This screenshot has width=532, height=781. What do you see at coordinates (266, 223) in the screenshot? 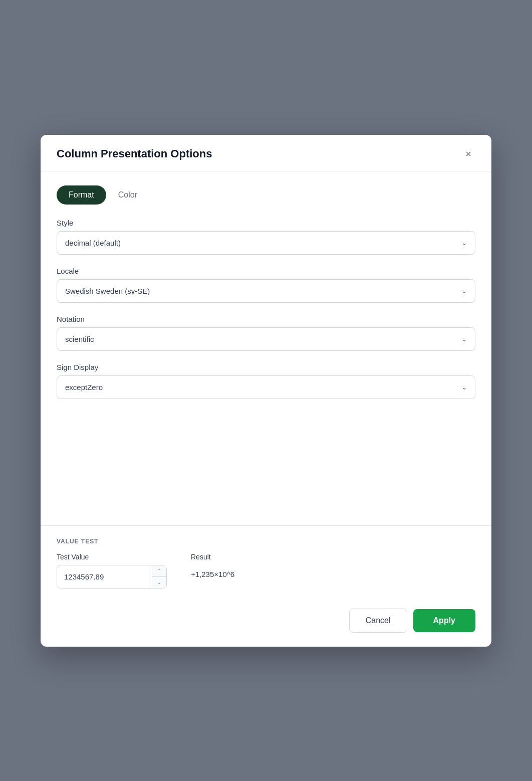
I see `style-label: Style` at bounding box center [266, 223].